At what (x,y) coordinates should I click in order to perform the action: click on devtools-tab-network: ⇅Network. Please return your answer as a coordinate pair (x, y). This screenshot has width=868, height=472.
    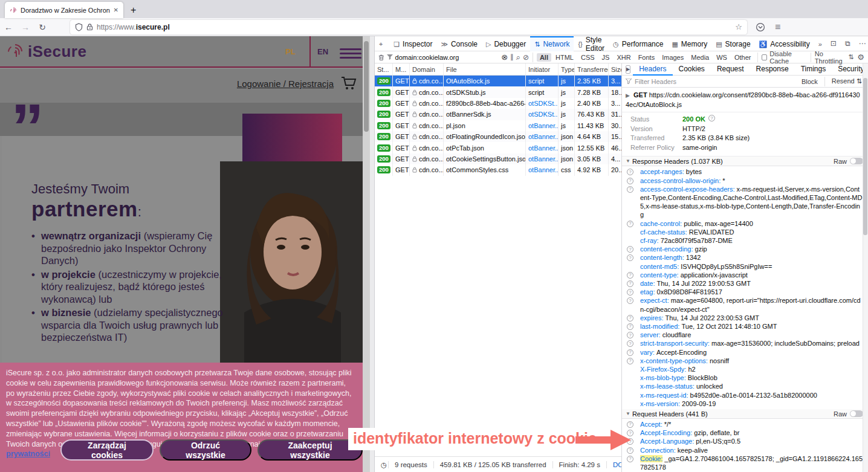
    Looking at the image, I should click on (552, 44).